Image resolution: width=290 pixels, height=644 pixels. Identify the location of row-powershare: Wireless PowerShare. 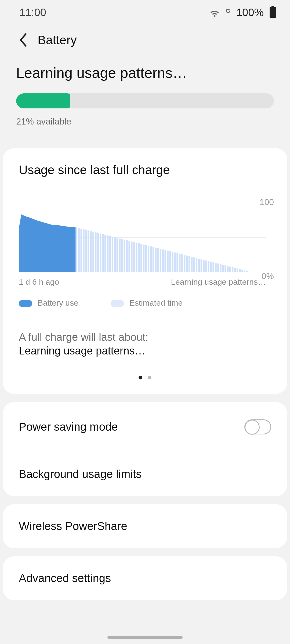
(145, 526).